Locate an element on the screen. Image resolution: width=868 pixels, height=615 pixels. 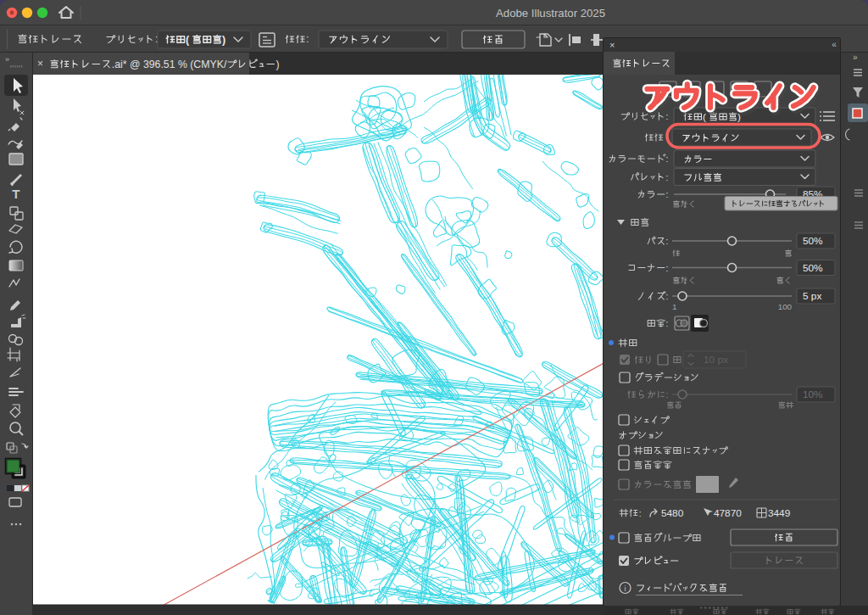
svg-text: 5 px is located at coordinates (812, 296).